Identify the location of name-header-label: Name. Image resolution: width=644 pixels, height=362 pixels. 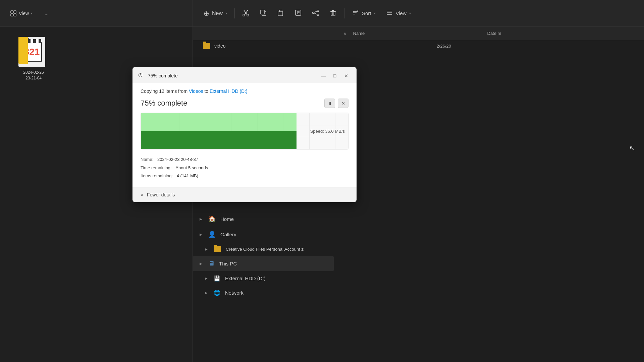
(359, 34).